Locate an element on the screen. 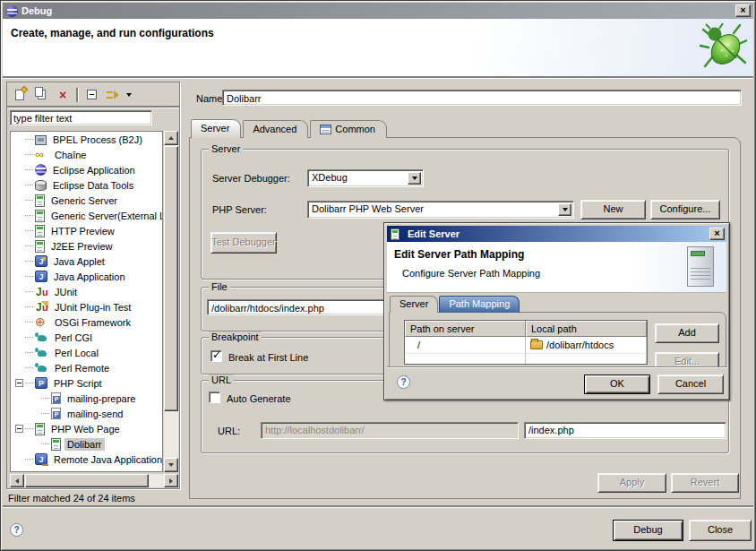  tree-item: Eclipse Data Tools is located at coordinates (86, 185).